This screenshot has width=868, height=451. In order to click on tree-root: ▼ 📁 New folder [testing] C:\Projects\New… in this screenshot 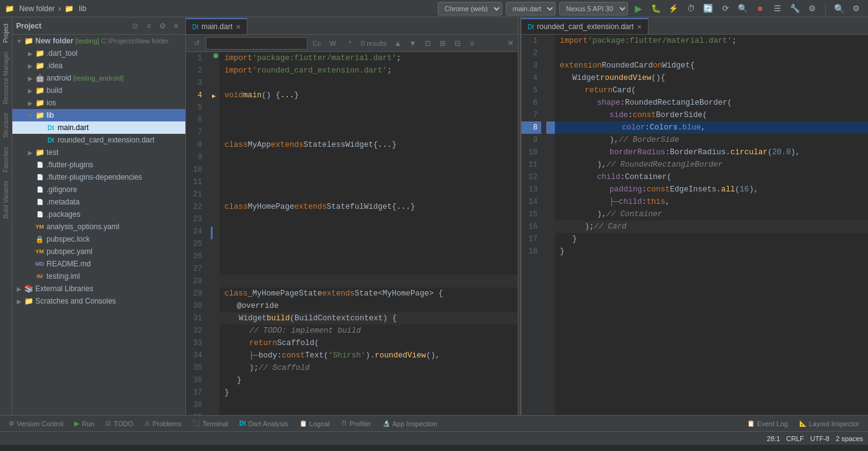, I will do `click(99, 41)`.